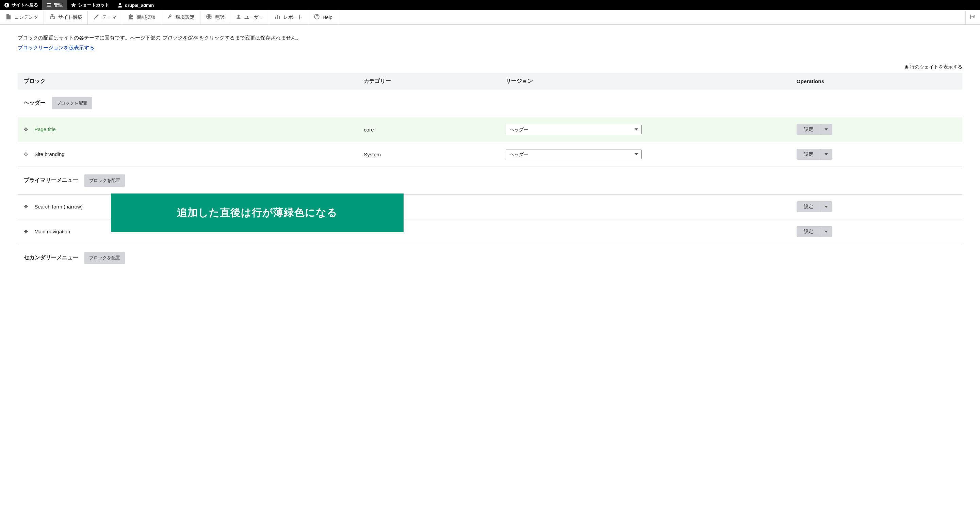 This screenshot has height=511, width=980. Describe the element at coordinates (70, 18) in the screenshot. I see `admin-menu-structure-label: サイト構築` at that location.